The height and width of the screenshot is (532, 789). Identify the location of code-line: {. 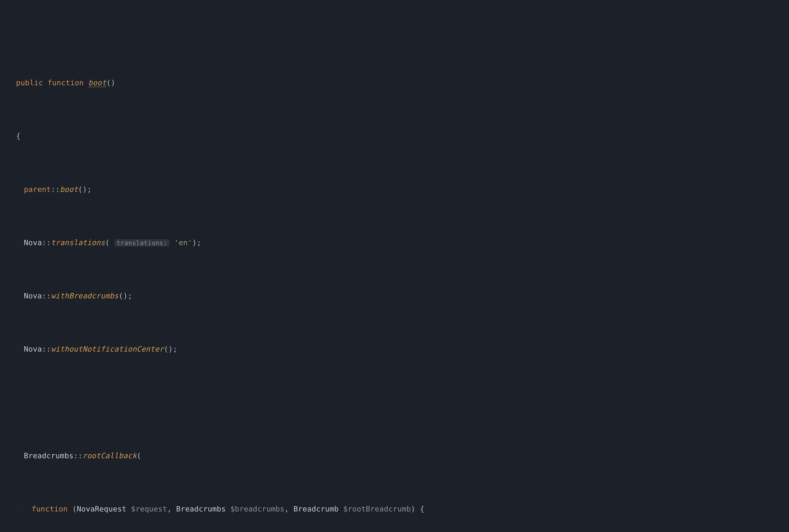
(394, 136).